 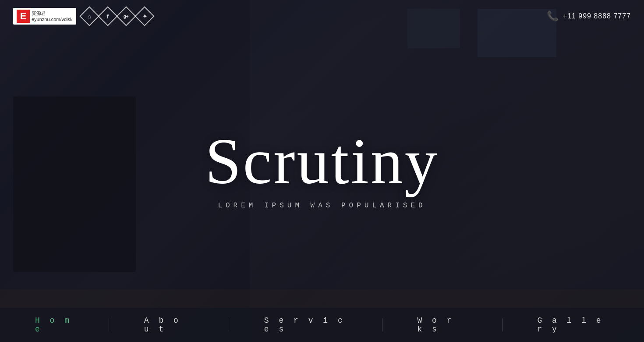 I want to click on google-plus-icon: g+, so click(x=126, y=16).